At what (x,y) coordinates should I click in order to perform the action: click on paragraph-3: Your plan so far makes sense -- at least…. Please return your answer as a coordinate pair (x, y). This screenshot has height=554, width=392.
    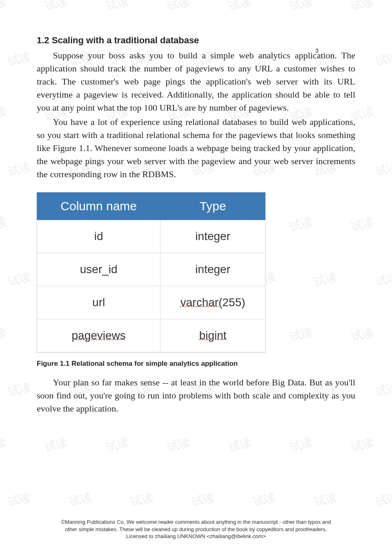
    Looking at the image, I should click on (196, 396).